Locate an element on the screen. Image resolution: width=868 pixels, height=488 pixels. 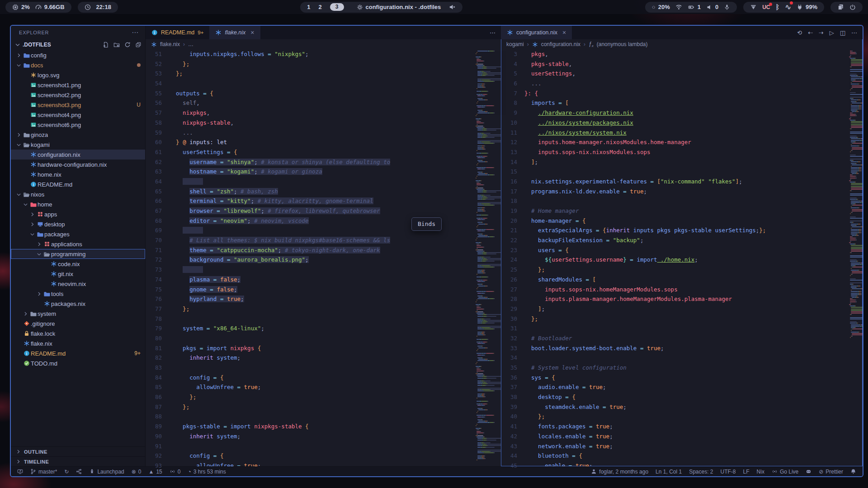
breadcrumb-symbol: … is located at coordinates (191, 44).